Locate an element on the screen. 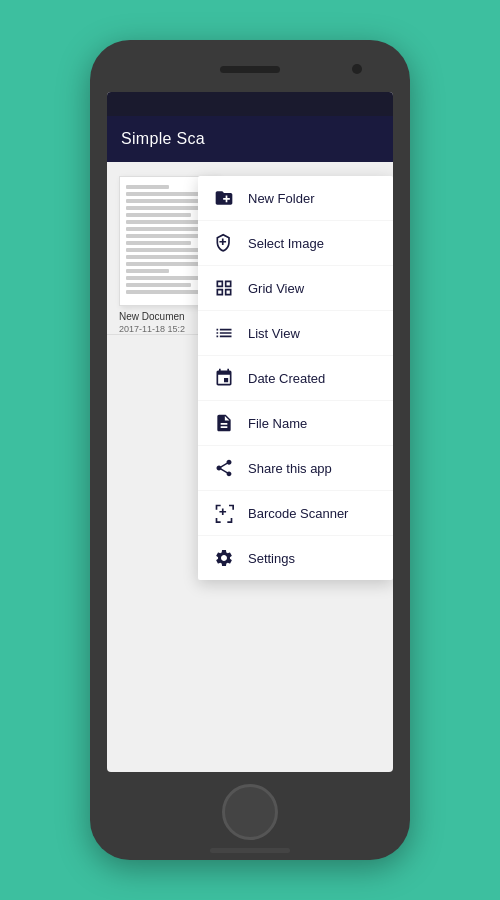 This screenshot has width=500, height=900. menu-item-share-app: Share this app is located at coordinates (296, 468).